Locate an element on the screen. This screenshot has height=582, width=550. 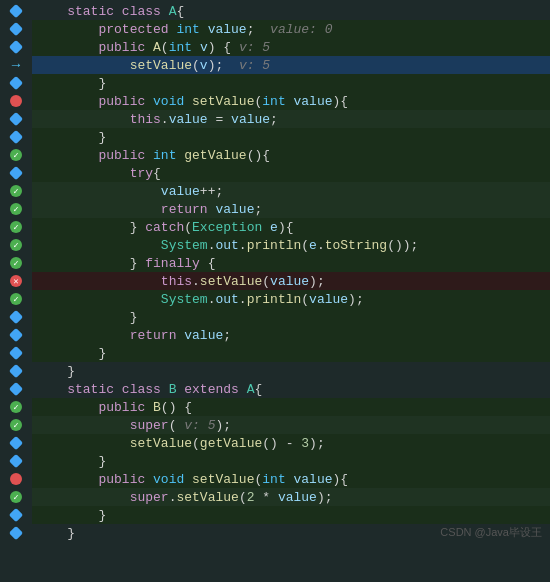
code-line: } finally { is located at coordinates (291, 263).